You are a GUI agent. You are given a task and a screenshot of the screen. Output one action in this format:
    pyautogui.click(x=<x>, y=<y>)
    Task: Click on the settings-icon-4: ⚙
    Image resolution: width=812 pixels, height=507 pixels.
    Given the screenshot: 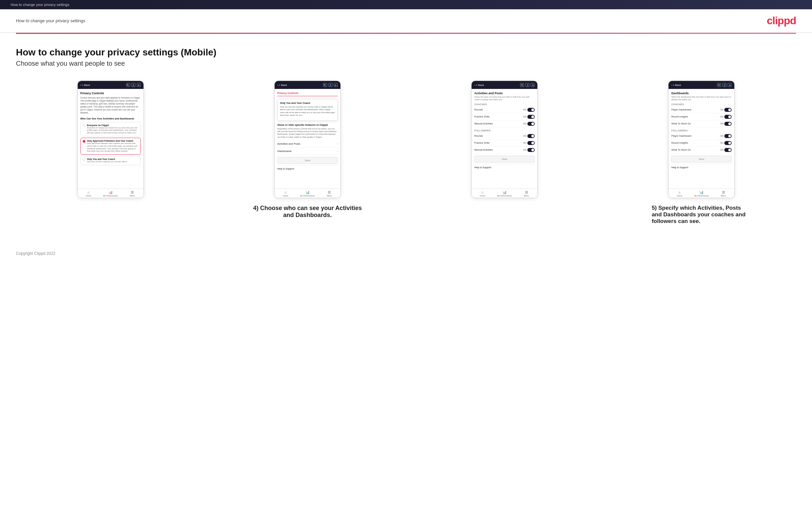 What is the action you would take?
    pyautogui.click(x=729, y=85)
    